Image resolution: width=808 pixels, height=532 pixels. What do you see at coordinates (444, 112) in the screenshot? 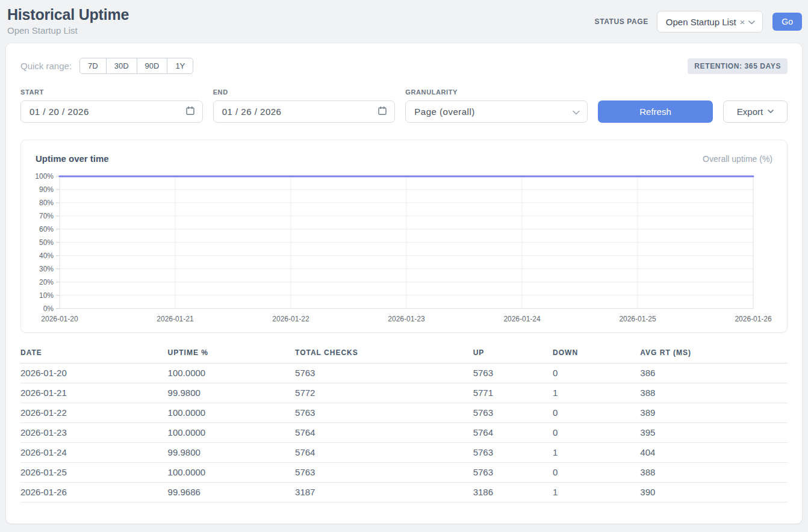
I see `granularity-selected-value: Page (overall)` at bounding box center [444, 112].